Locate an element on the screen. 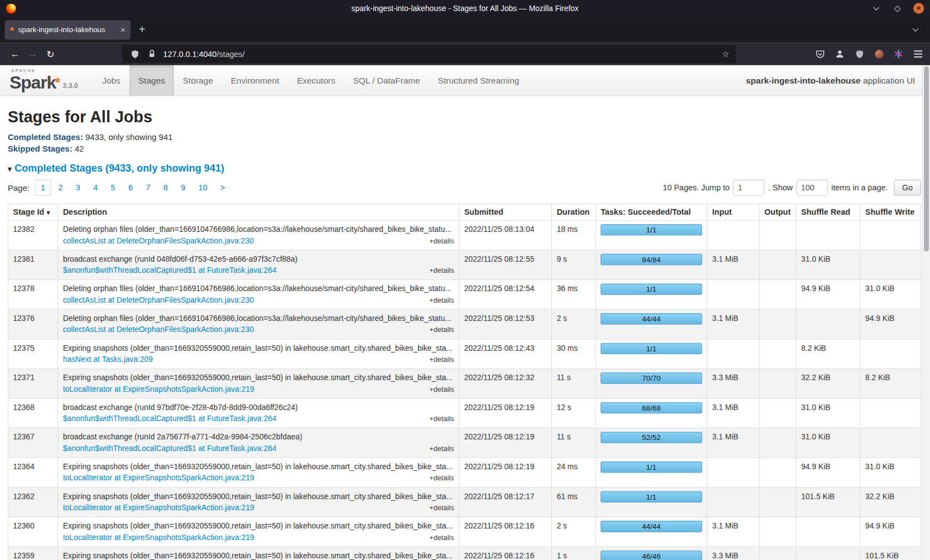 The width and height of the screenshot is (930, 560). items-per-page-input is located at coordinates (812, 188).